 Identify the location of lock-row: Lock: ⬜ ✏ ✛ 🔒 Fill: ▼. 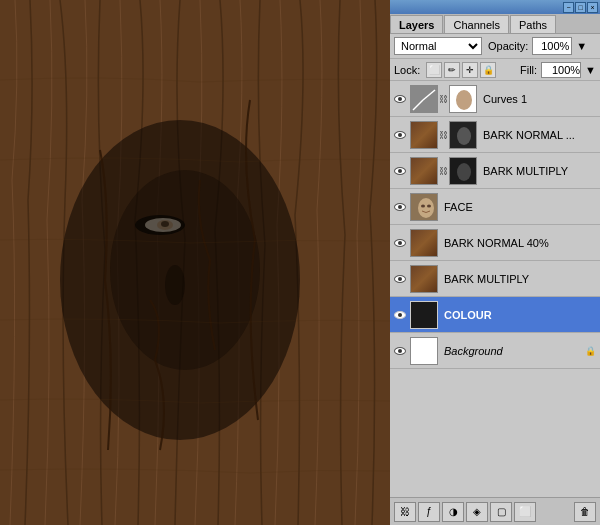
(495, 70).